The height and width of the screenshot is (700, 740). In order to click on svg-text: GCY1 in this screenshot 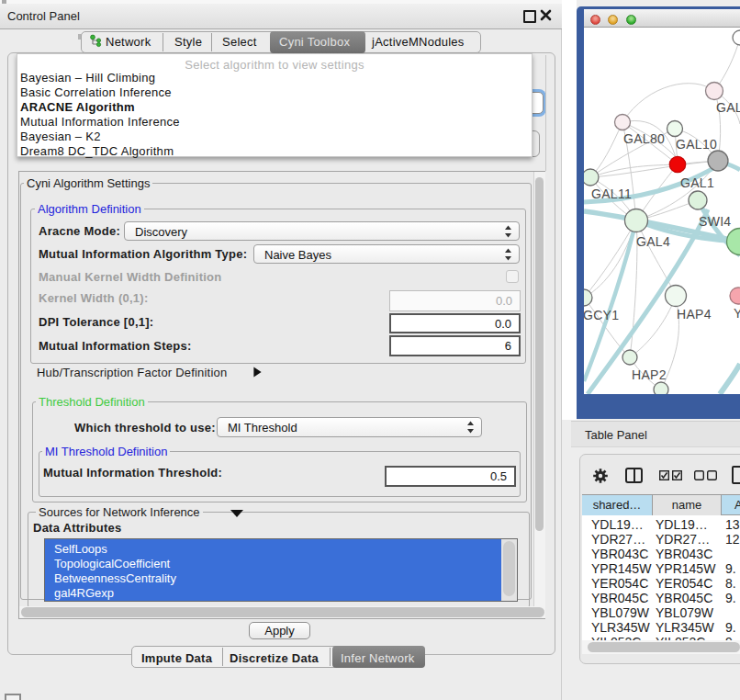, I will do `click(601, 315)`.